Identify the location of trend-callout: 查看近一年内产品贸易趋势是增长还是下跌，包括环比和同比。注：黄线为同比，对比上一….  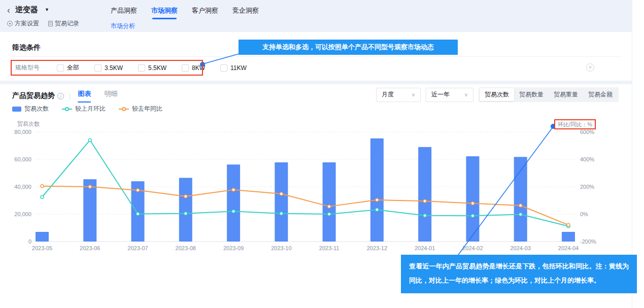
(519, 274).